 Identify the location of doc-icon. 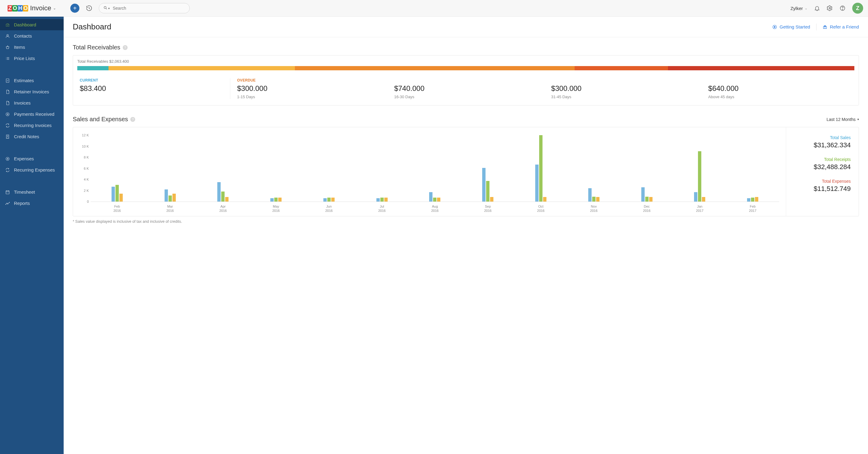
(7, 103).